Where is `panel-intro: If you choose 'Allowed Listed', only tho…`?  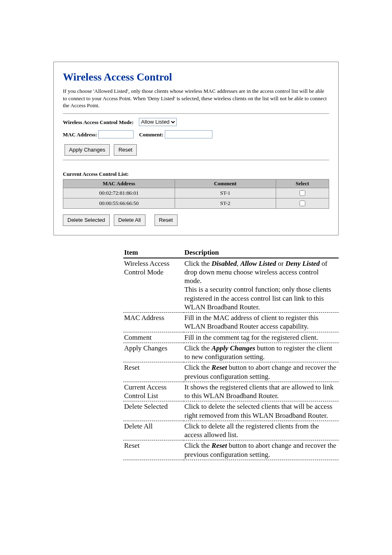
panel-intro: If you choose 'Allowed Listed', only tho… is located at coordinates (196, 99).